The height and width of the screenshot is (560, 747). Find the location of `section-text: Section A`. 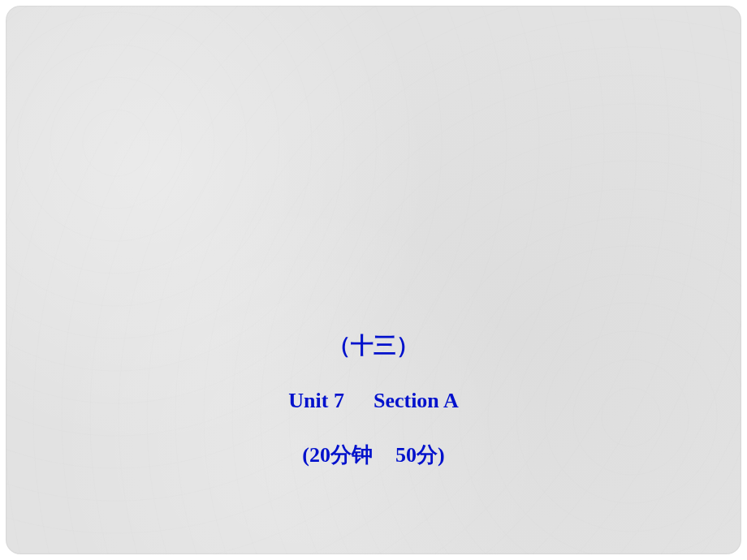

section-text: Section A is located at coordinates (416, 401).